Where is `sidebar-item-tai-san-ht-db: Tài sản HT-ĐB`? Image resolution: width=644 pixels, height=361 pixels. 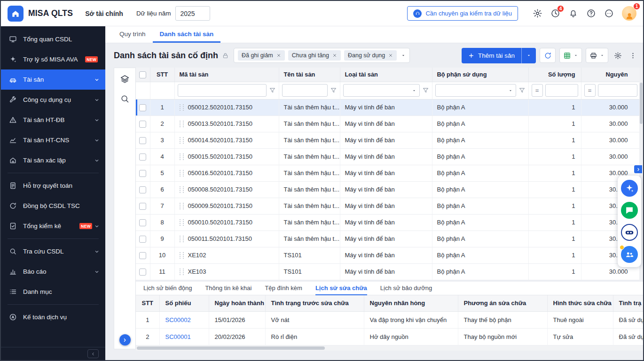
sidebar-item-tai-san-ht-db: Tài sản HT-ĐB is located at coordinates (53, 120).